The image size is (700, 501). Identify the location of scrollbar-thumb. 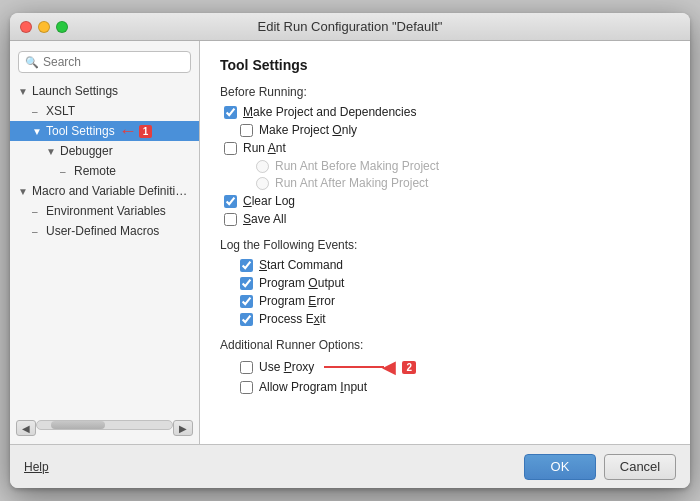
(78, 425).